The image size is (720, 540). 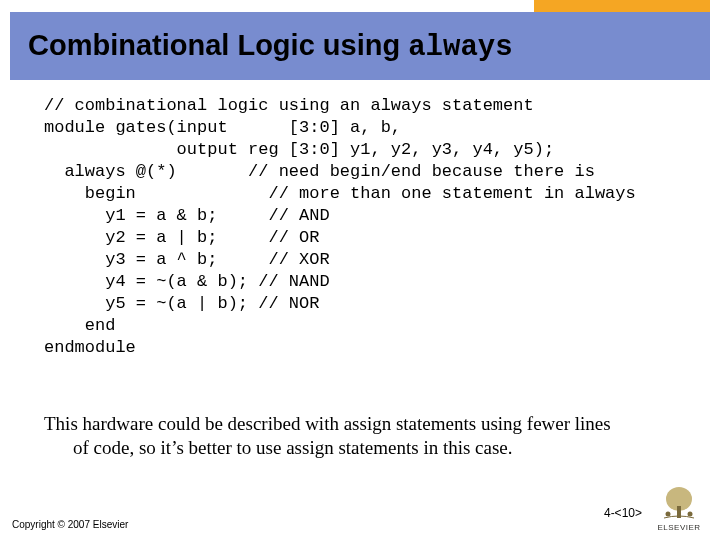 What do you see at coordinates (337, 436) in the screenshot?
I see `note-text: This hardware could be described with as…` at bounding box center [337, 436].